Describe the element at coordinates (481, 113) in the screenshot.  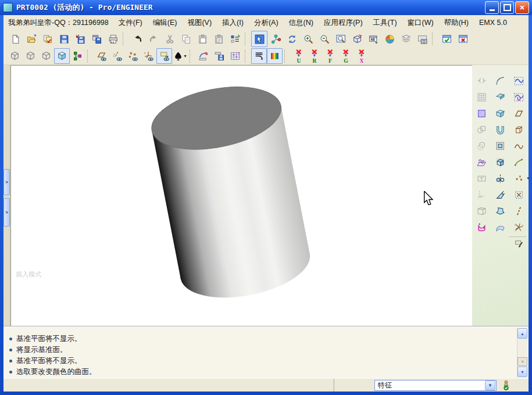
I see `hatch-tool-button` at that location.